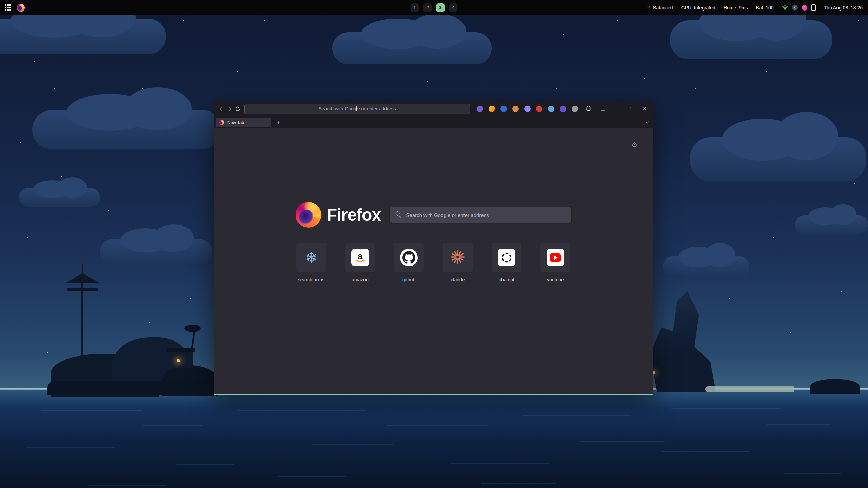  Describe the element at coordinates (805, 8) in the screenshot. I see `color-picker-icon` at that location.